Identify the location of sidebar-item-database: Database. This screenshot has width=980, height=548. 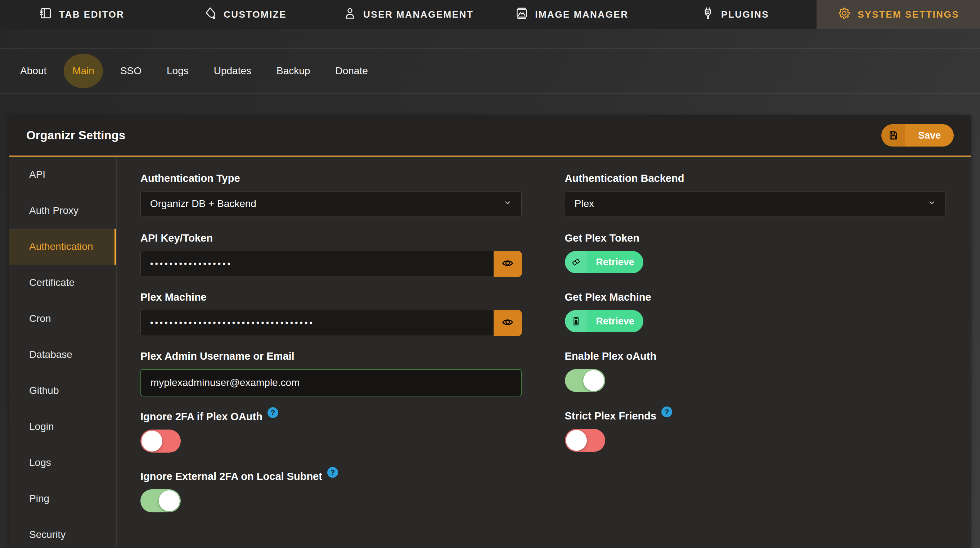
(63, 355).